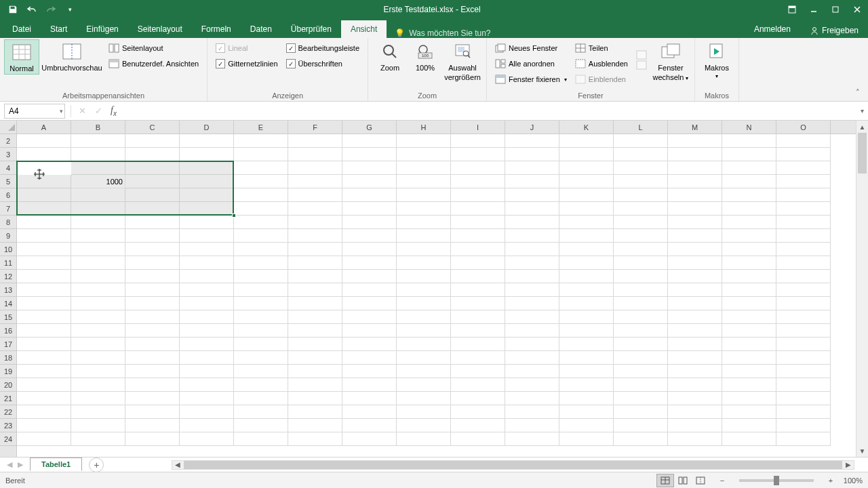 This screenshot has width=868, height=488. I want to click on pagebreak-view-shortcut, so click(701, 481).